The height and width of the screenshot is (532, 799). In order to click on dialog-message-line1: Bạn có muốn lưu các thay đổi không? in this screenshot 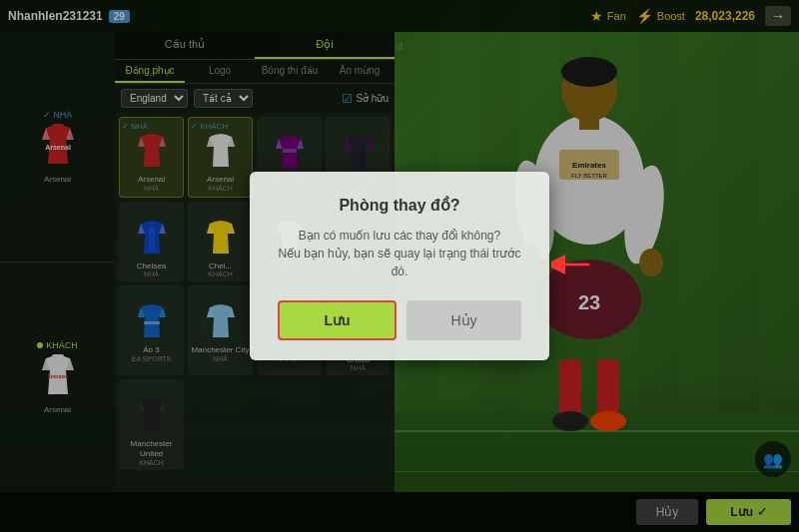, I will do `click(400, 236)`.